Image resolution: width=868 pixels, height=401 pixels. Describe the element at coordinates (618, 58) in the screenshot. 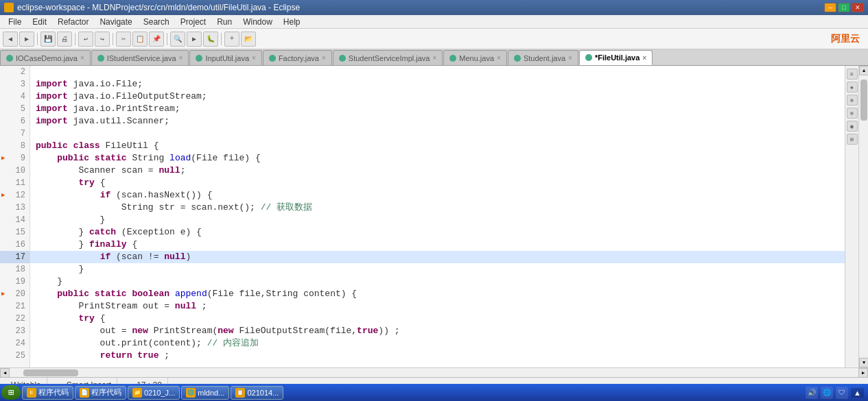

I see `tab-label-fileutil: *FileUtil.java` at that location.